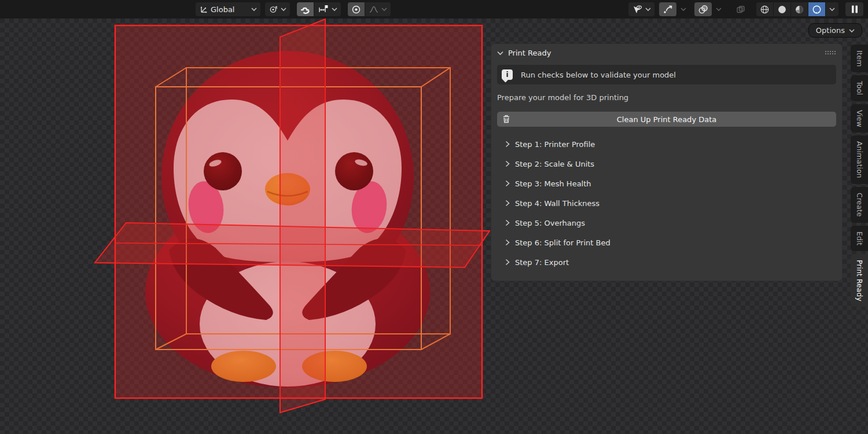  I want to click on snap-increment-icon, so click(323, 9).